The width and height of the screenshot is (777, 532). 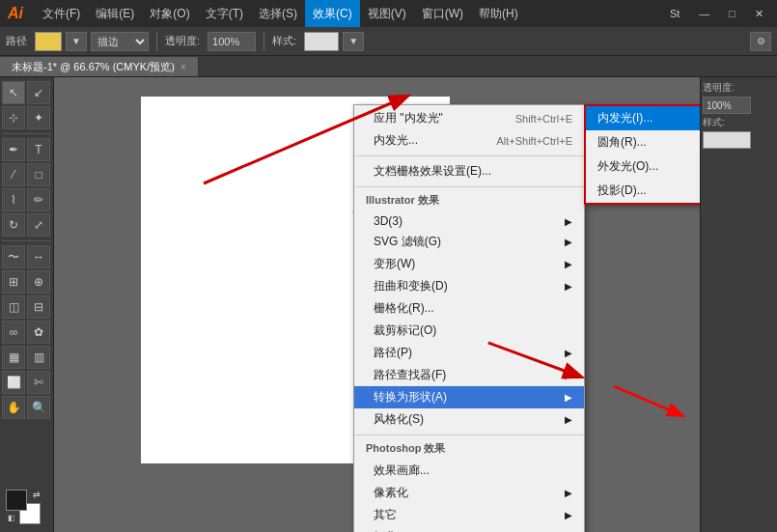 I want to click on rotate-tool: ↻, so click(x=14, y=225).